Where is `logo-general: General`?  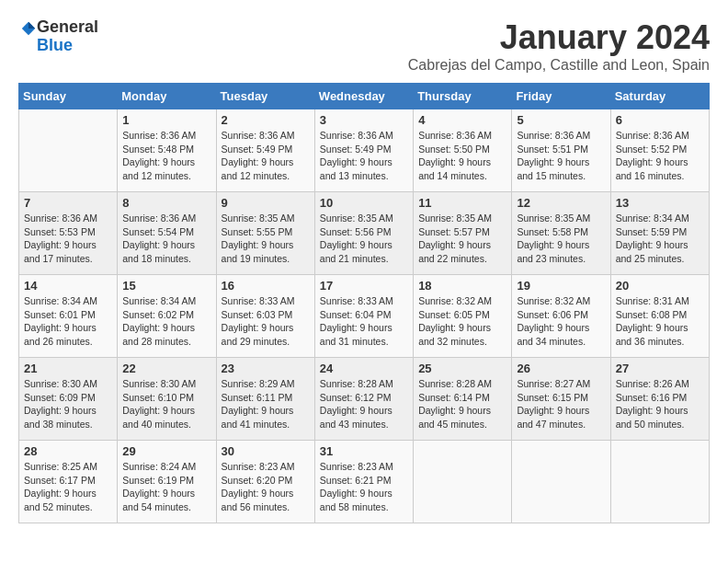 logo-general: General is located at coordinates (68, 28).